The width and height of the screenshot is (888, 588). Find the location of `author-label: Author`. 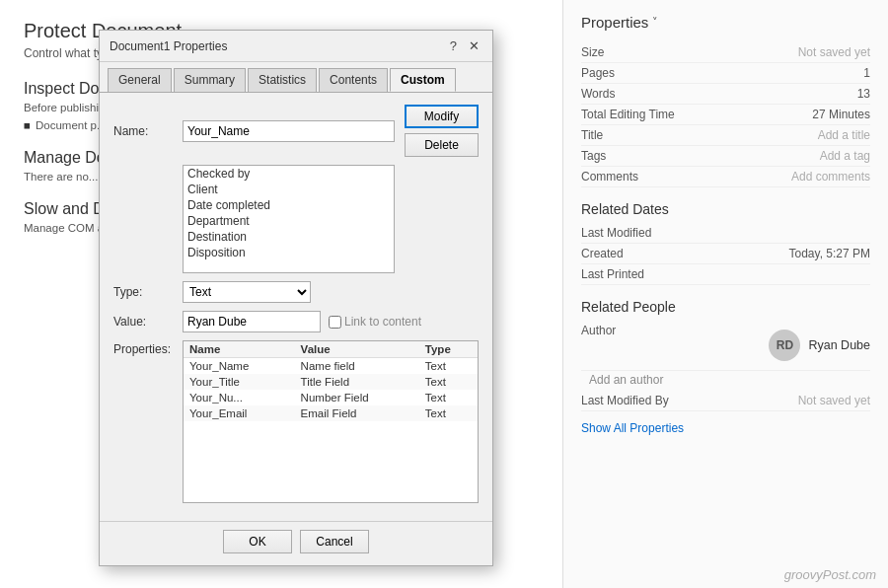

author-label: Author is located at coordinates (635, 345).